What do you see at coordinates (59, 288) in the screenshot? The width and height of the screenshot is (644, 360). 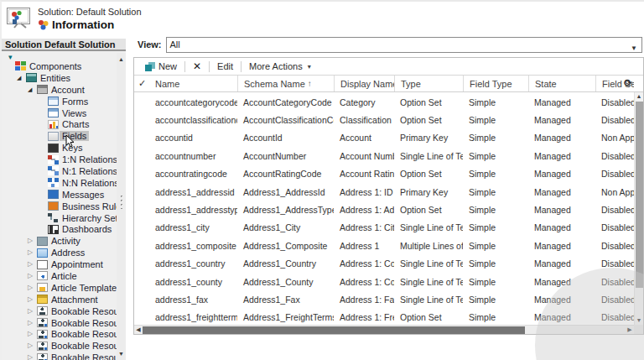 I see `tree-item: ▷ Article Template` at bounding box center [59, 288].